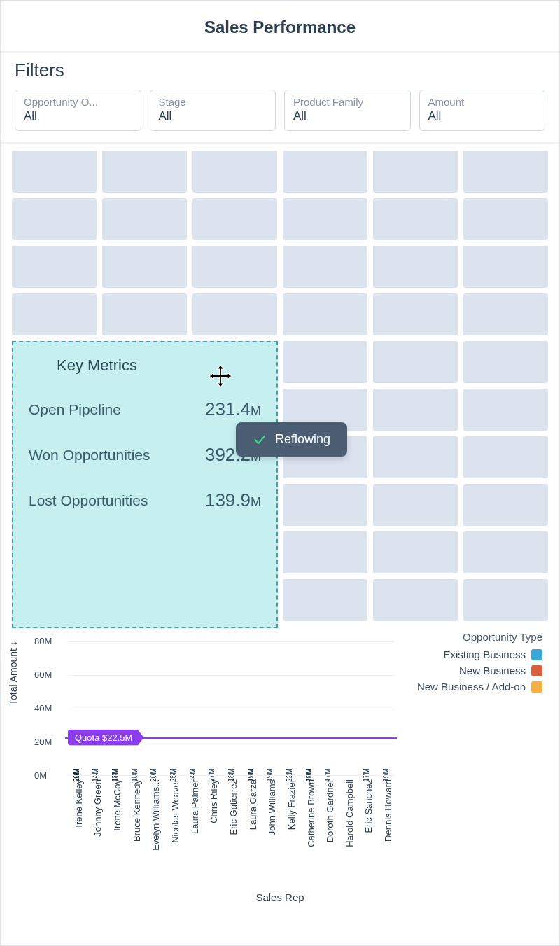 This screenshot has height=946, width=560. I want to click on legend-label: New Business / Add-on, so click(472, 686).